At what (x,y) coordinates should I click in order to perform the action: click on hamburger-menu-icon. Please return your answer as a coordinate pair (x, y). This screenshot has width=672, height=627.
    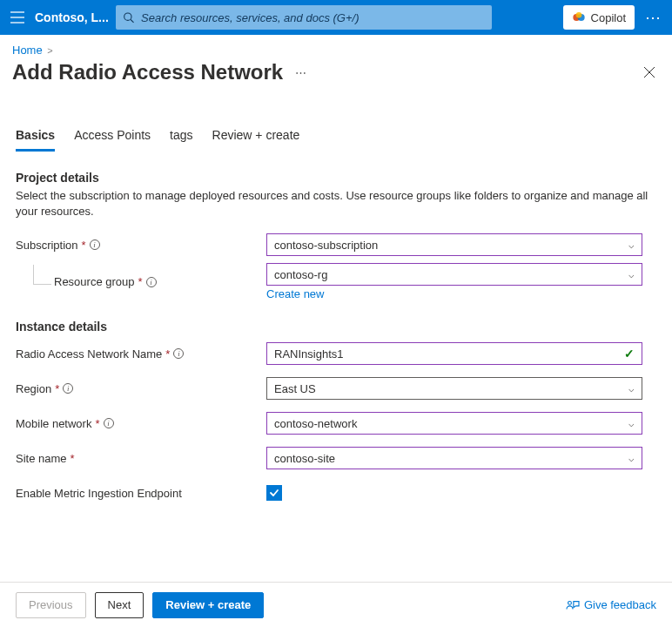
    Looking at the image, I should click on (17, 17).